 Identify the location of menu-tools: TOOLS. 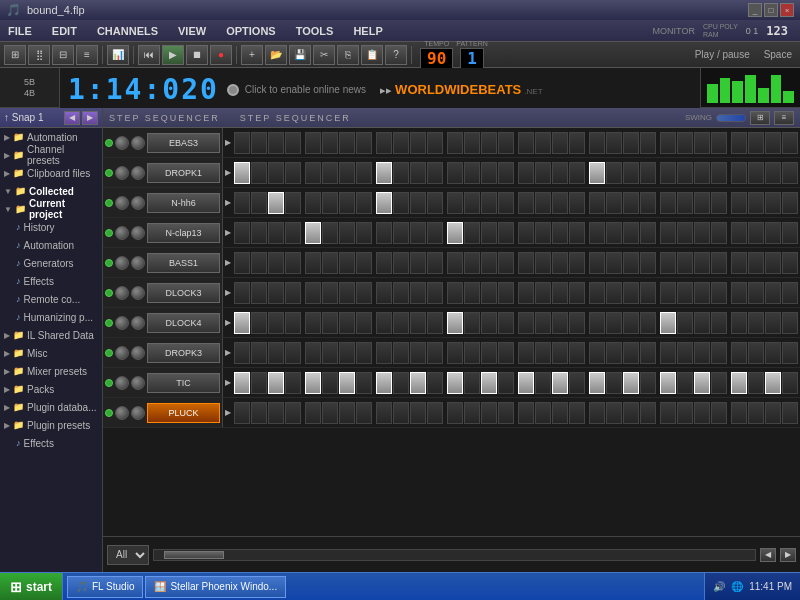
(315, 31).